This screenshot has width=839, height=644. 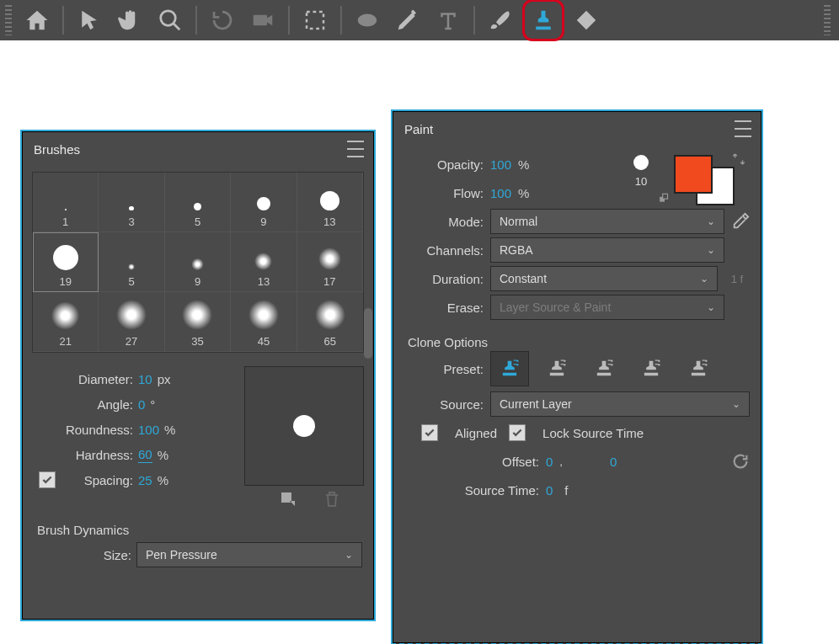 What do you see at coordinates (444, 404) in the screenshot?
I see `source-label: Source:` at bounding box center [444, 404].